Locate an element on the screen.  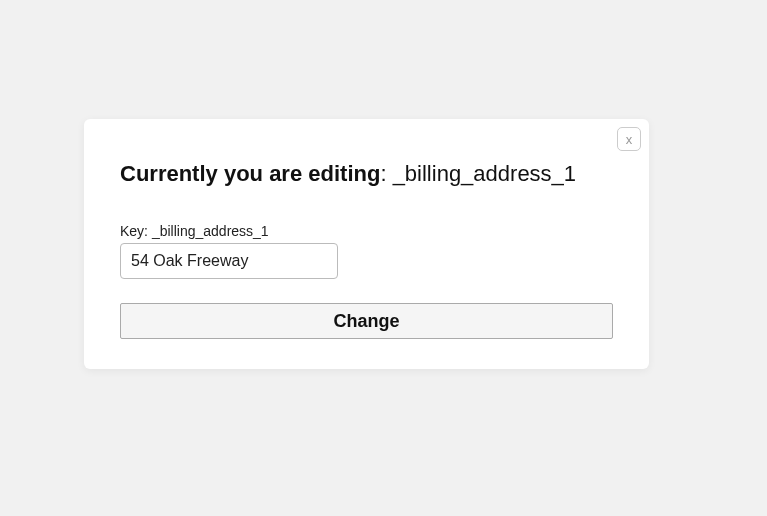
key-label: Key: _billing_address_1 is located at coordinates (366, 231).